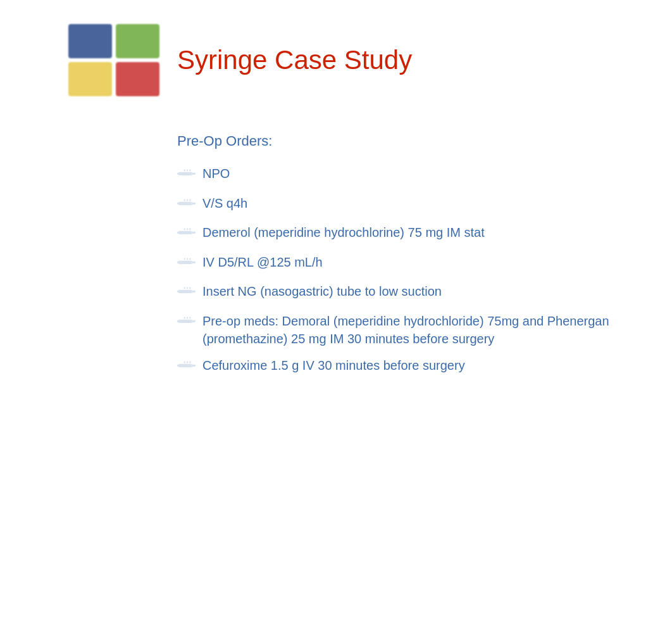 The image size is (672, 637). I want to click on logo-cell-red, so click(138, 79).